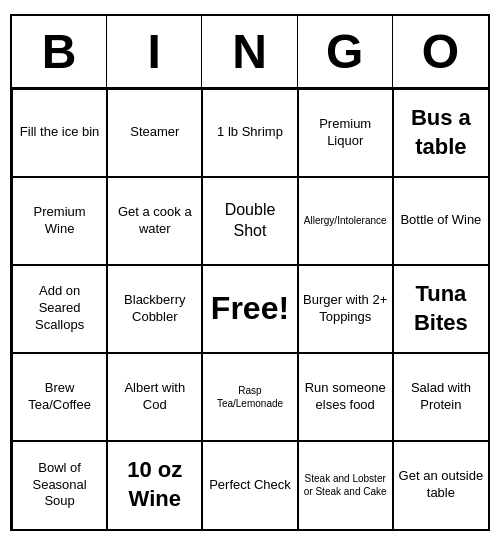 This screenshot has height=544, width=500. What do you see at coordinates (250, 52) in the screenshot?
I see `header-letter: N` at bounding box center [250, 52].